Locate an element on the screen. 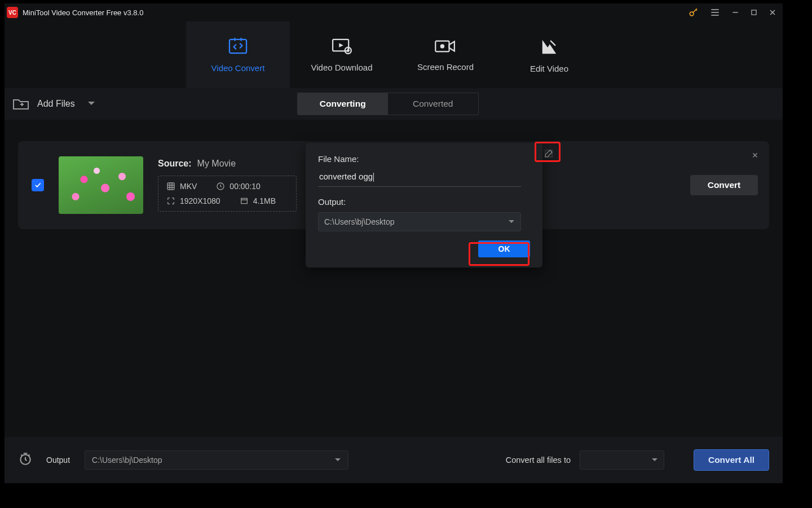 Image resolution: width=812 pixels, height=508 pixels. size-cell: 4.1MB is located at coordinates (258, 201).